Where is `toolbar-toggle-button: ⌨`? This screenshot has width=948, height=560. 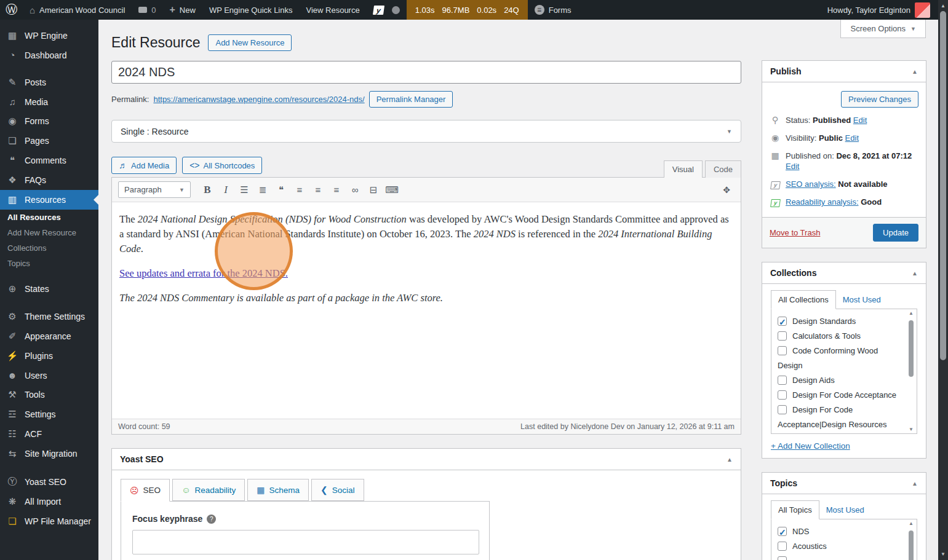
toolbar-toggle-button: ⌨ is located at coordinates (392, 190).